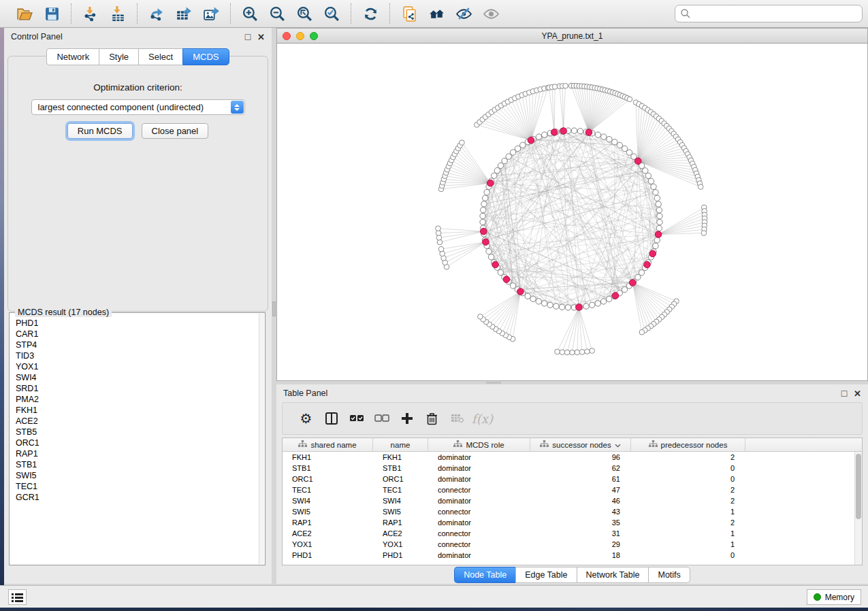  Describe the element at coordinates (304, 14) in the screenshot. I see `zoom-fit-button` at that location.